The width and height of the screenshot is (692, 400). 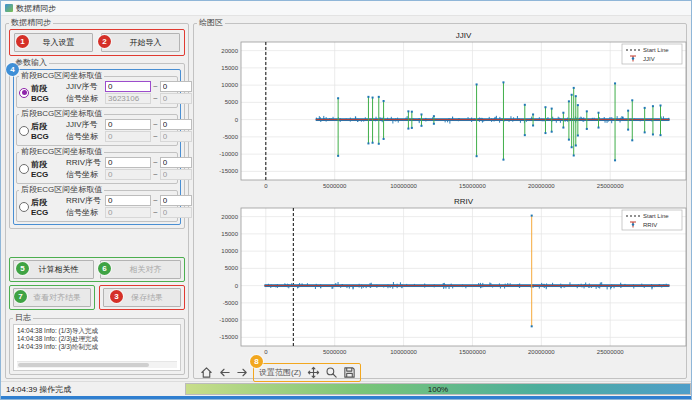 I want to click on svg-text: -15000, so click(x=228, y=337).